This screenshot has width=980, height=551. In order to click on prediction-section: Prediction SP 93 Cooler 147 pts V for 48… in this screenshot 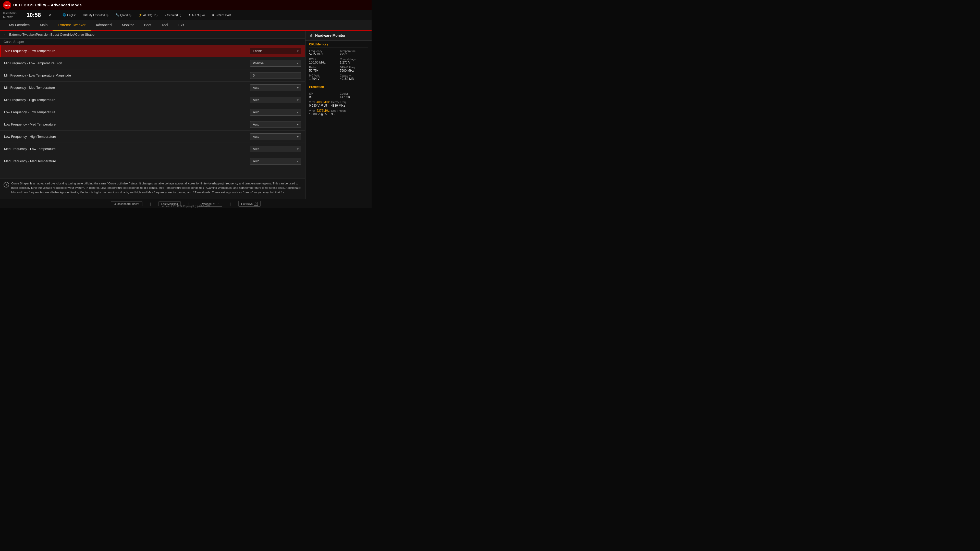, I will do `click(339, 101)`.